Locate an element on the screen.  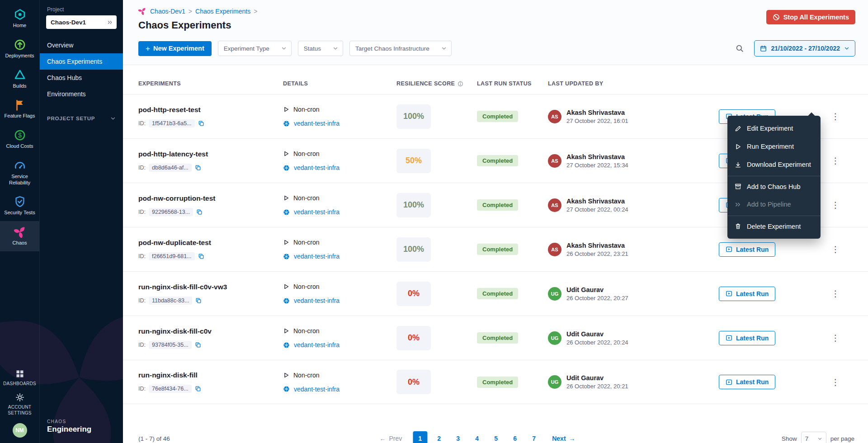
module-label: Security Tests is located at coordinates (19, 213).